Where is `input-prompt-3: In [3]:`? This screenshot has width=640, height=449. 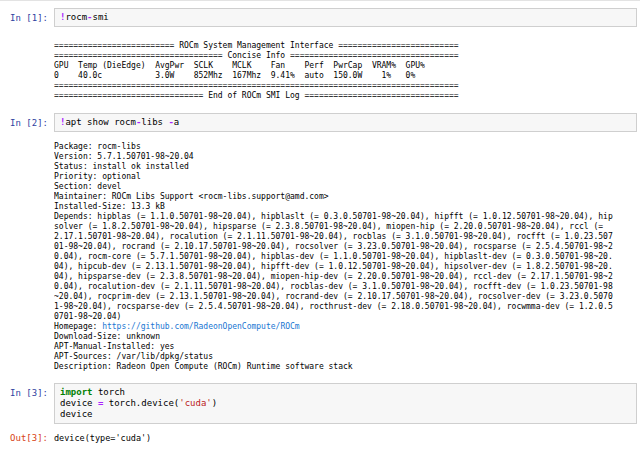
input-prompt-3: In [3]: is located at coordinates (27, 391).